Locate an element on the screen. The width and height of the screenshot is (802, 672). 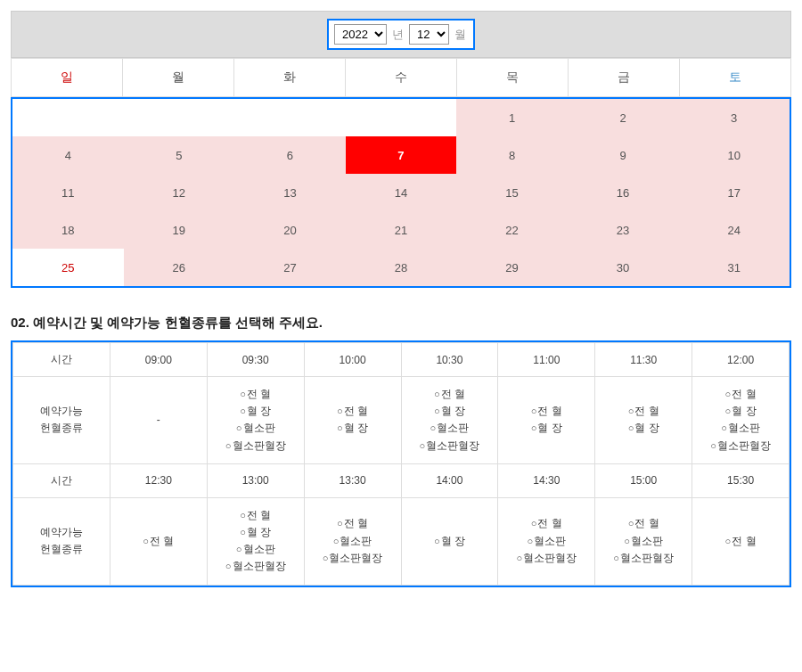
time-header-label: 시간 is located at coordinates (62, 360).